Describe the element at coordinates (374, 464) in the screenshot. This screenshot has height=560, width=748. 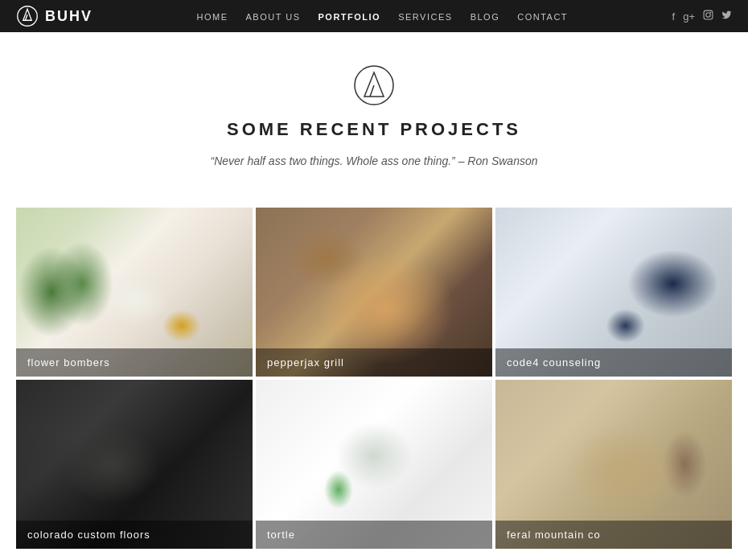
I see `project-tortle: tortle` at that location.